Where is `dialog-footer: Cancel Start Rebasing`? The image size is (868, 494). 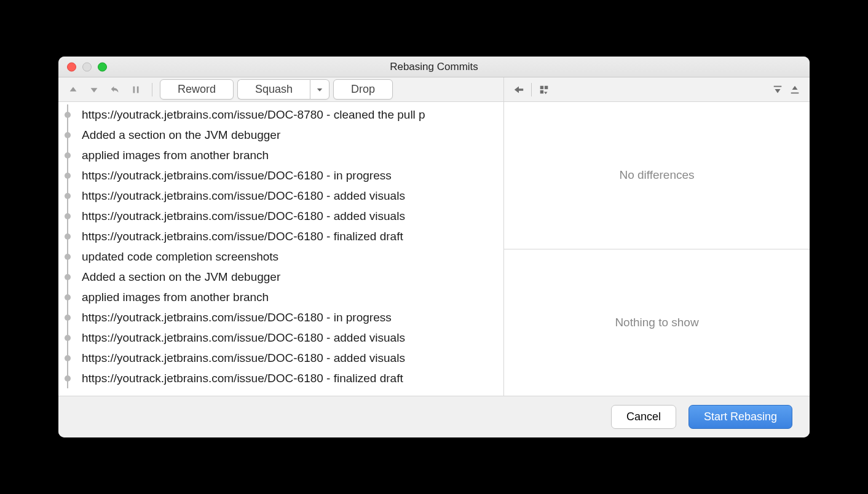
dialog-footer: Cancel Start Rebasing is located at coordinates (434, 417).